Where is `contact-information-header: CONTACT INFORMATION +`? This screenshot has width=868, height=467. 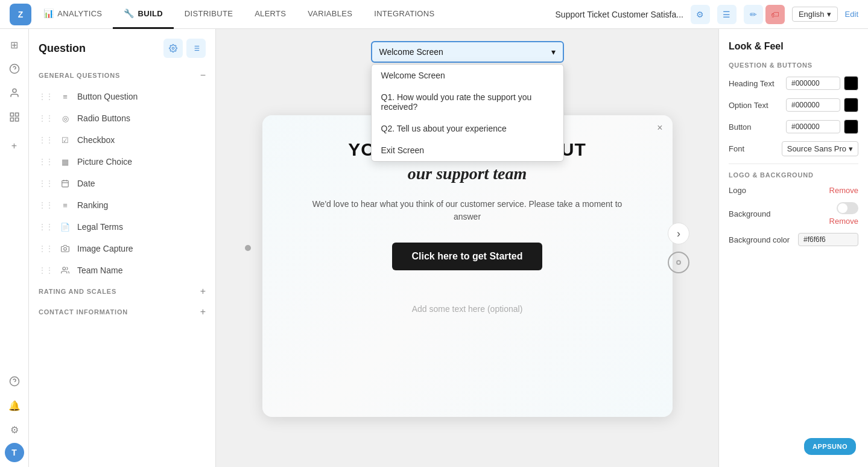 contact-information-header: CONTACT INFORMATION + is located at coordinates (122, 312).